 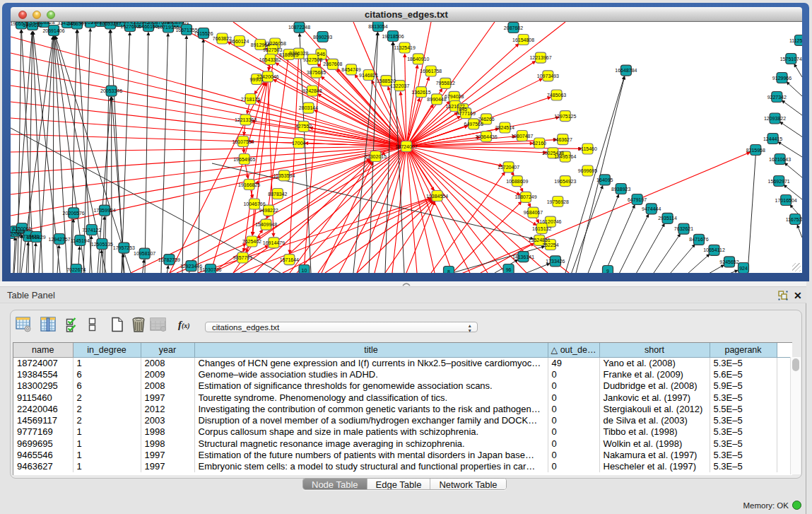 I want to click on svg-text: 9245652, so click(x=729, y=262).